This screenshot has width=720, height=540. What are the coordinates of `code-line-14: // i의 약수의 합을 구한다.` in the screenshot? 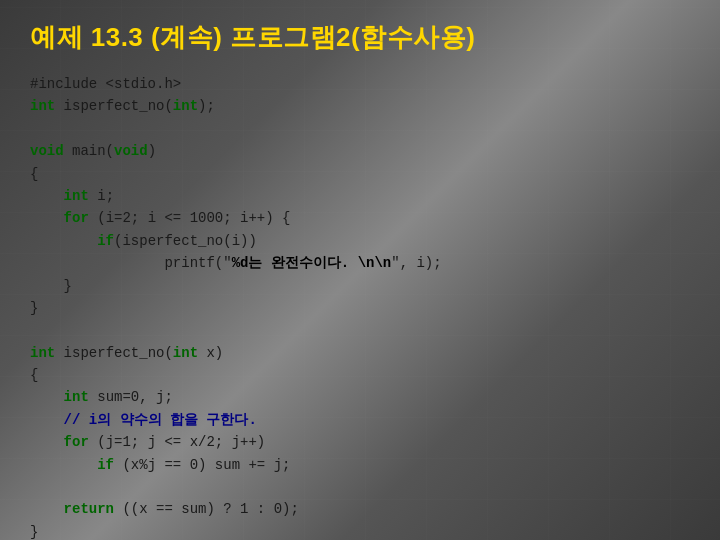 It's located at (360, 420).